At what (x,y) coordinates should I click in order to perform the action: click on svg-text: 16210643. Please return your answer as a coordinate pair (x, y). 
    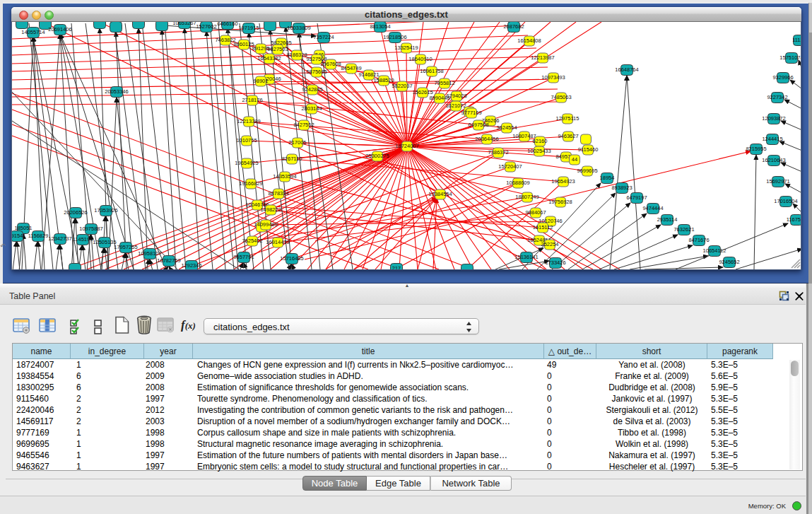
    Looking at the image, I should click on (773, 160).